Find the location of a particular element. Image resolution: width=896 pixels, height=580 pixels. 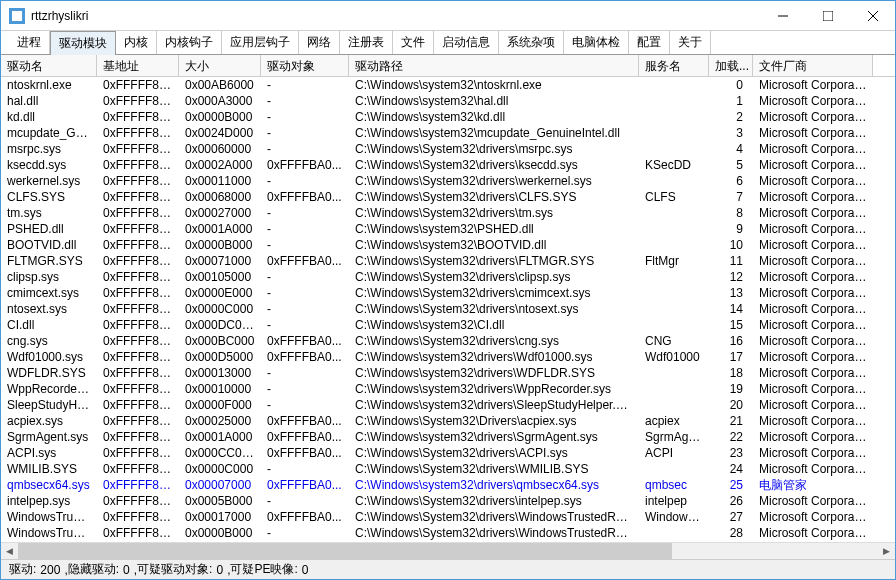

cell-ord: 27 is located at coordinates (731, 517).